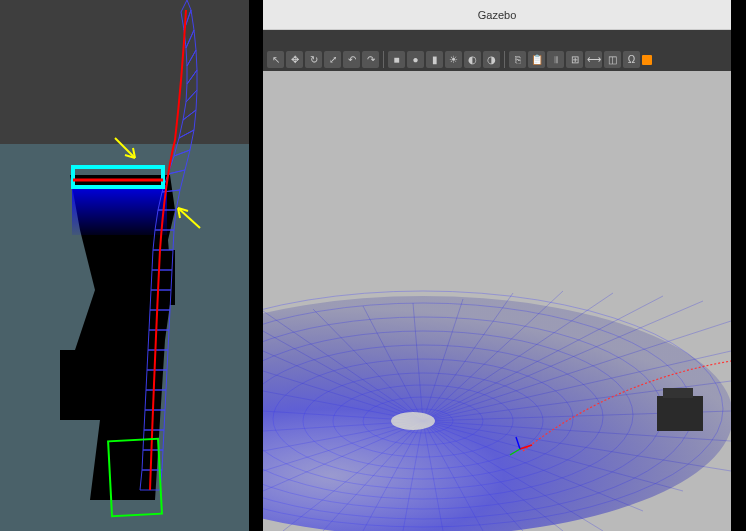 The image size is (746, 531). I want to click on undo-button: ↶, so click(352, 60).